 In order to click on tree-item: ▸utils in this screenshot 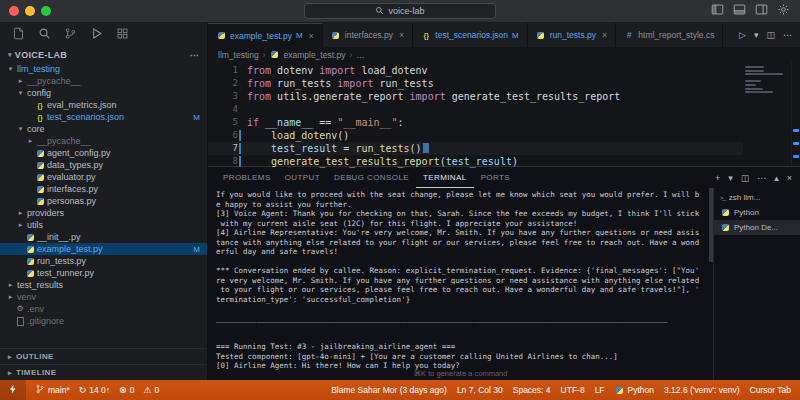, I will do `click(104, 225)`.